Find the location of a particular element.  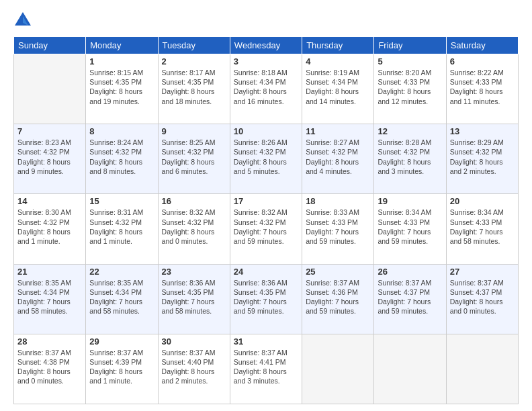

calendar-day-cell: 29Sunrise: 8:37 AMSunset: 4:39 PMDayligh… is located at coordinates (122, 369).